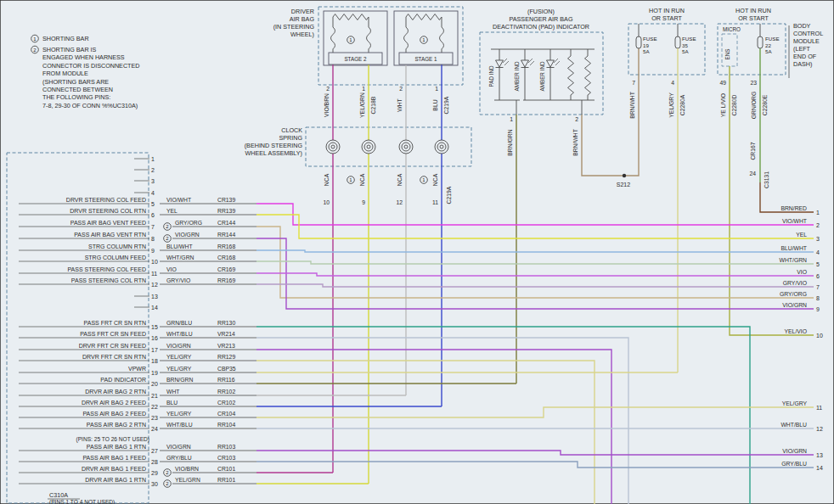 This screenshot has width=834, height=504. I want to click on connector-label: C2280A, so click(683, 105).